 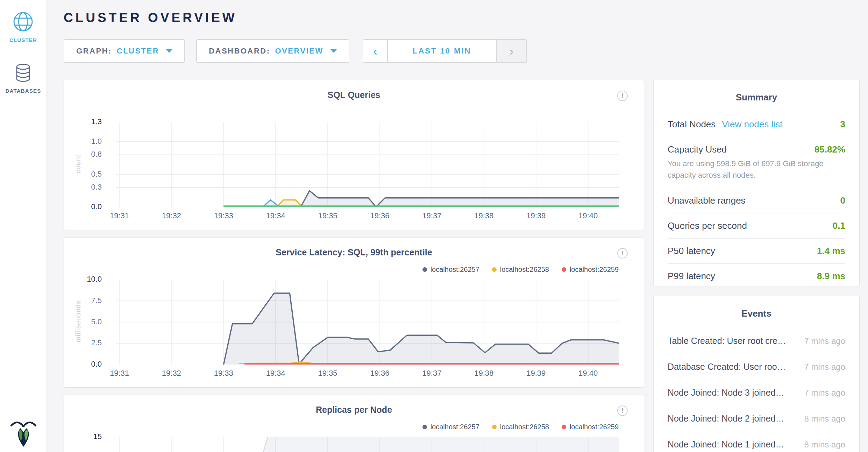 What do you see at coordinates (23, 226) in the screenshot?
I see `sidebar: CLUSTER DATABASES` at bounding box center [23, 226].